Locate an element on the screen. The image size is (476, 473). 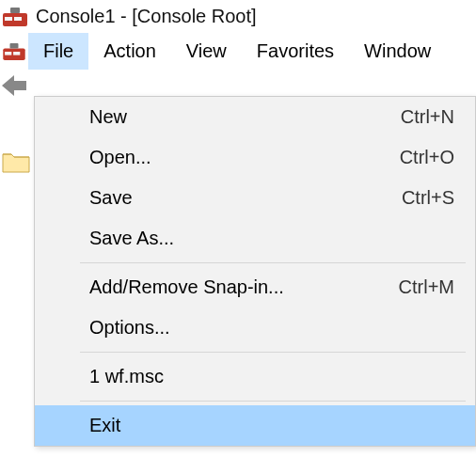
menu-item-options: Options... is located at coordinates (255, 327).